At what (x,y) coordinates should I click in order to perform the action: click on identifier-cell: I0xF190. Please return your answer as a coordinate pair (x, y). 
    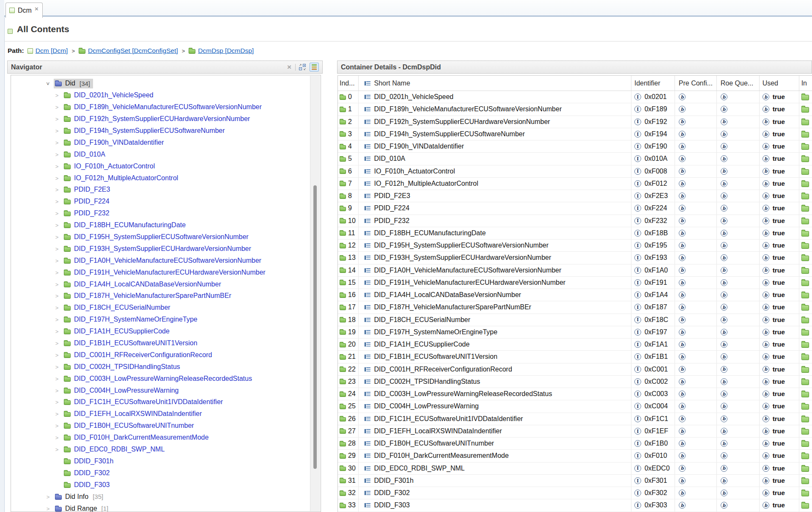
    Looking at the image, I should click on (653, 146).